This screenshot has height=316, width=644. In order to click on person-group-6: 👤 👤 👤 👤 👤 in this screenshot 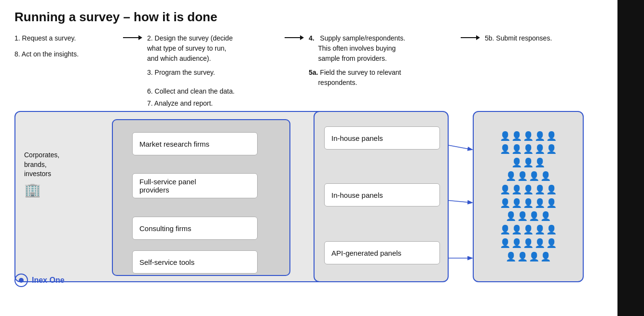, I will do `click(528, 204)`.